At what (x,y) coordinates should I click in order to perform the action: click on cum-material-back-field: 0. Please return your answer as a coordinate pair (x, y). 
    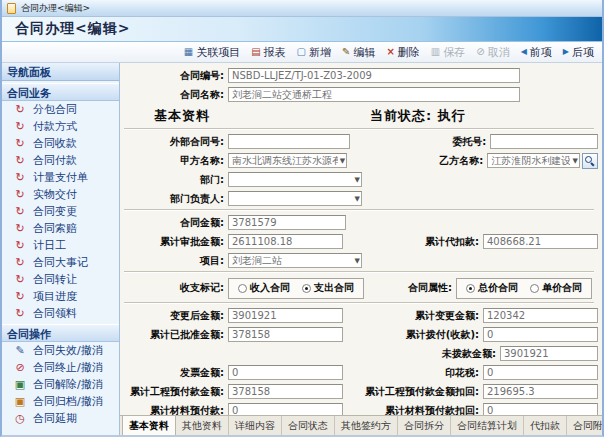
    Looking at the image, I should click on (540, 409).